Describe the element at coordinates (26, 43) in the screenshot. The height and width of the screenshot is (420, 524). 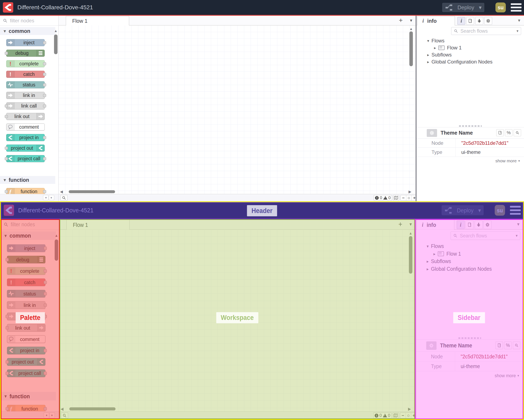
I see `palette-node-inject: inject` at that location.